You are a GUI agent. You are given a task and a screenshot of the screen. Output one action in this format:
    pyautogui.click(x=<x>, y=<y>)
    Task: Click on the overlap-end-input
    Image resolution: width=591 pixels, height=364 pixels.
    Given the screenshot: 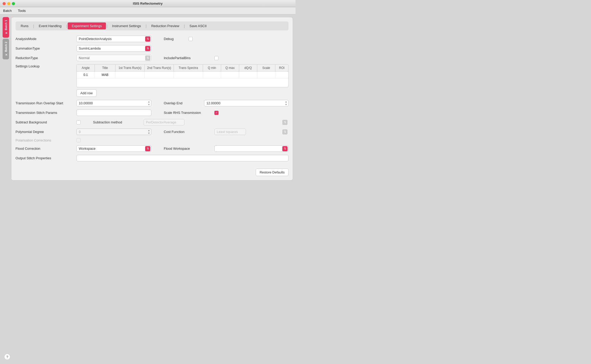 What is the action you would take?
    pyautogui.click(x=246, y=103)
    